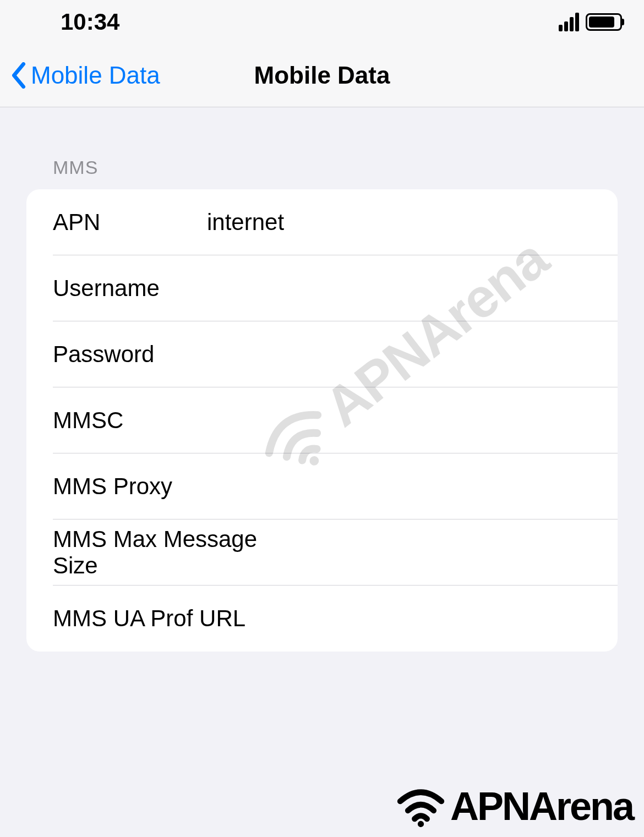  Describe the element at coordinates (130, 486) in the screenshot. I see `mms-proxy-label: MMS Proxy` at that location.